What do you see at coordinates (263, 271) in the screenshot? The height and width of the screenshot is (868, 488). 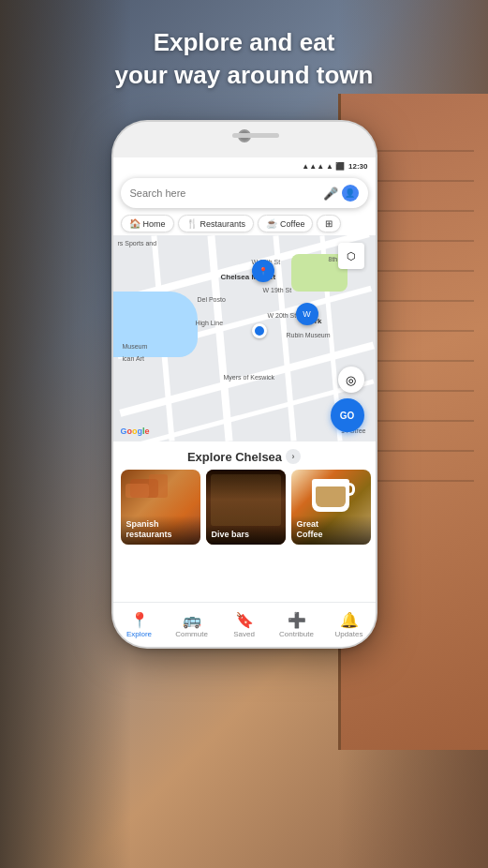 I see `map-pin-chelsea-market: 📍` at bounding box center [263, 271].